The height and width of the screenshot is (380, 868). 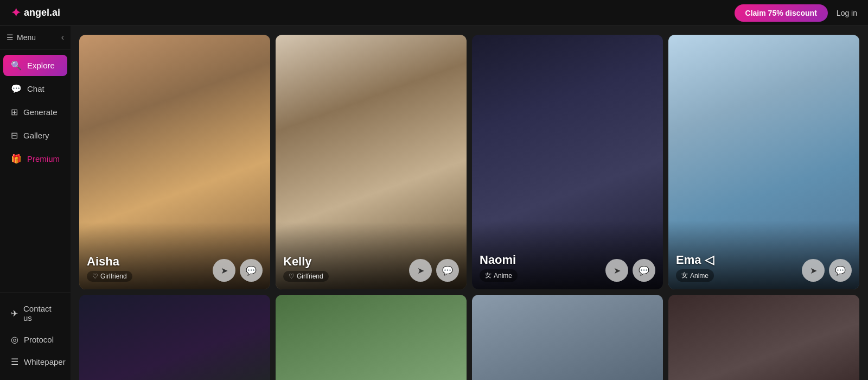 I want to click on ema-tag-text: Anime, so click(x=699, y=276).